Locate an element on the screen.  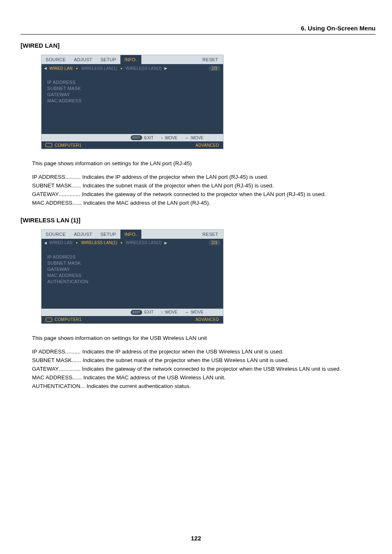
osd-body: IP ADDRESS SUBNET MASK GATEWAY MAC ADDRE… is located at coordinates (132, 103).